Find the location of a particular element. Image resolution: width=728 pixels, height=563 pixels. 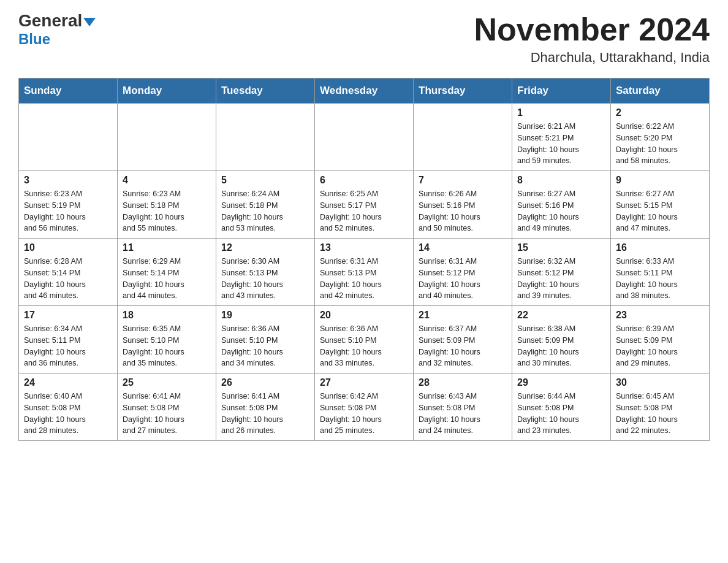

calendar-cell: 17Sunrise: 6:34 AMSunset: 5:11 PMDayligh… is located at coordinates (69, 340).